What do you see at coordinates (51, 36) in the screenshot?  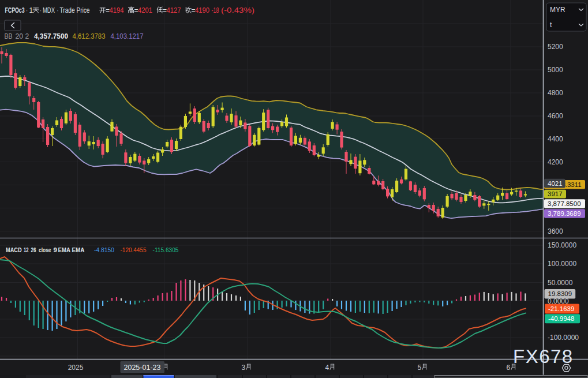 I see `svg-text: 4,357.7500` at bounding box center [51, 36].